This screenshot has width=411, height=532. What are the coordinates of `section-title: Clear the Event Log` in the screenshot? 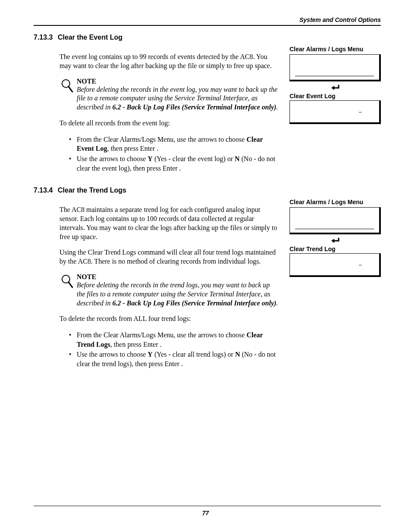 It's located at (90, 37).